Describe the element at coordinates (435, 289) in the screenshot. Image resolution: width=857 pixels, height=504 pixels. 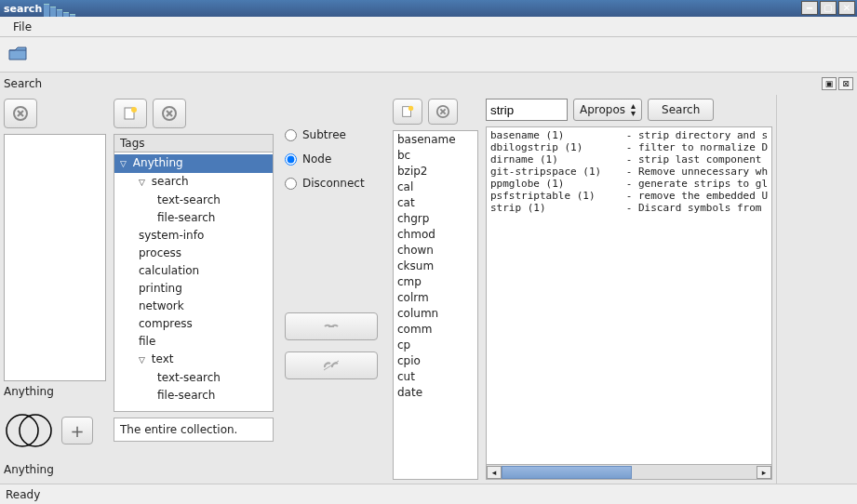
I see `commands-column: basenamebcbzip2calcatchgrpchmodchowncksu…` at that location.